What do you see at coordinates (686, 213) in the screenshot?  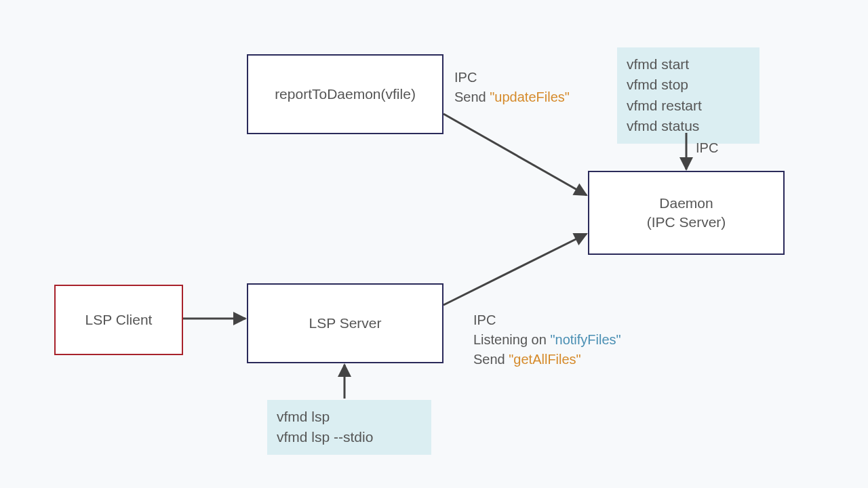 I see `box-daemon-label: Daemon (IPC Server)` at bounding box center [686, 213].